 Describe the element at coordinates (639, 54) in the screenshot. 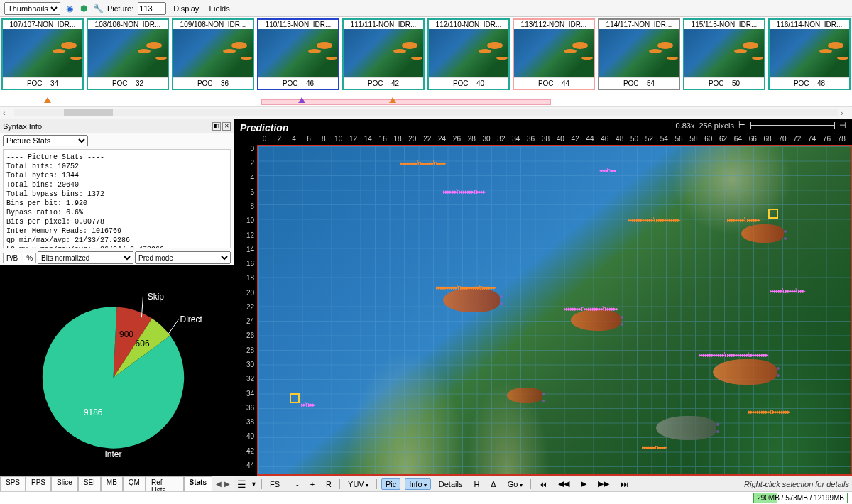

I see `thumbnail: 114/117-NON_IDR... POC = 54` at that location.